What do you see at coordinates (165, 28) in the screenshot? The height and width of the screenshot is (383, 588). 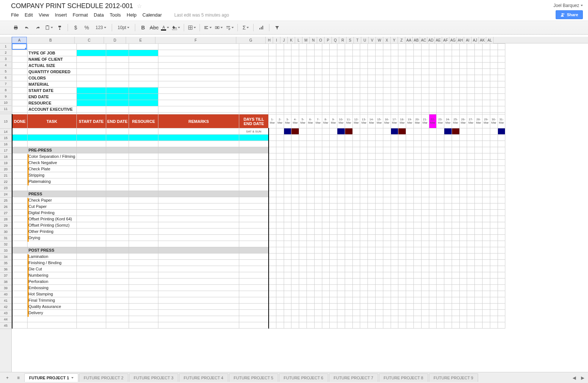 I see `text-color-icon: A` at bounding box center [165, 28].